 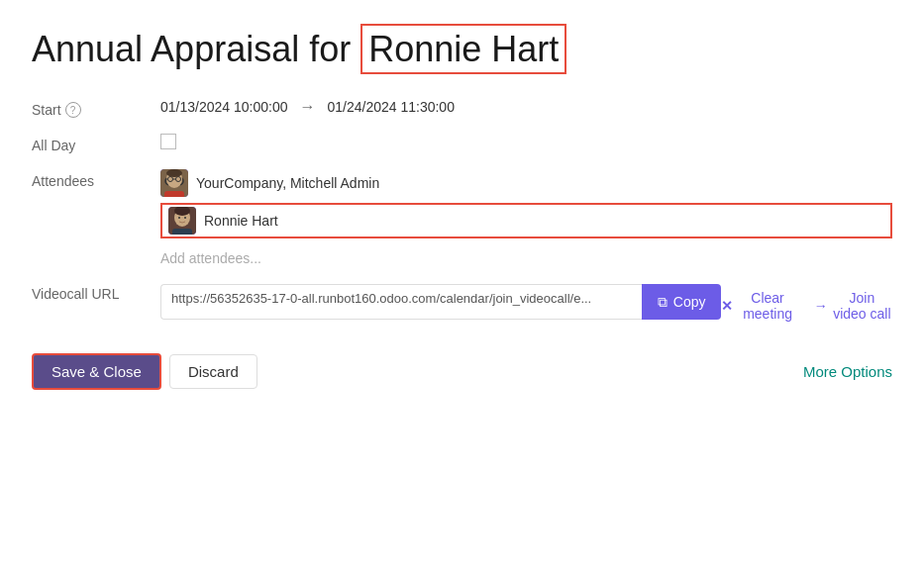 I want to click on join-video-label: Join video call, so click(x=862, y=306).